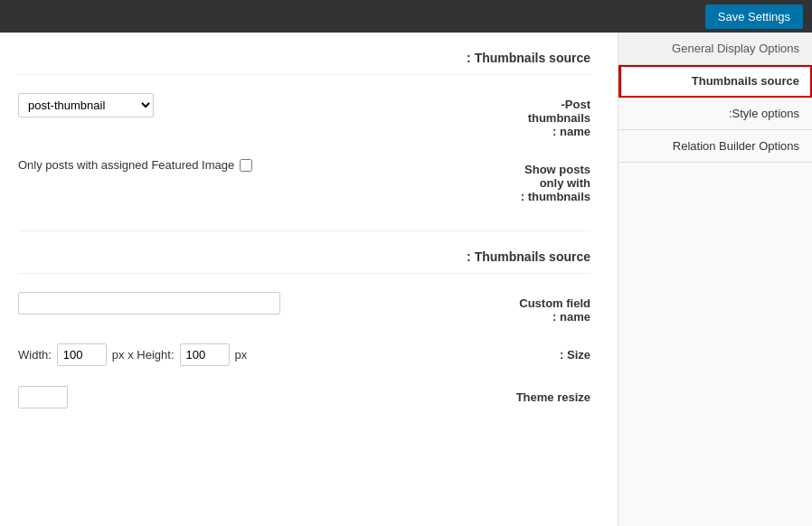 The height and width of the screenshot is (526, 812). What do you see at coordinates (34, 354) in the screenshot?
I see `width-label: Width:` at bounding box center [34, 354].